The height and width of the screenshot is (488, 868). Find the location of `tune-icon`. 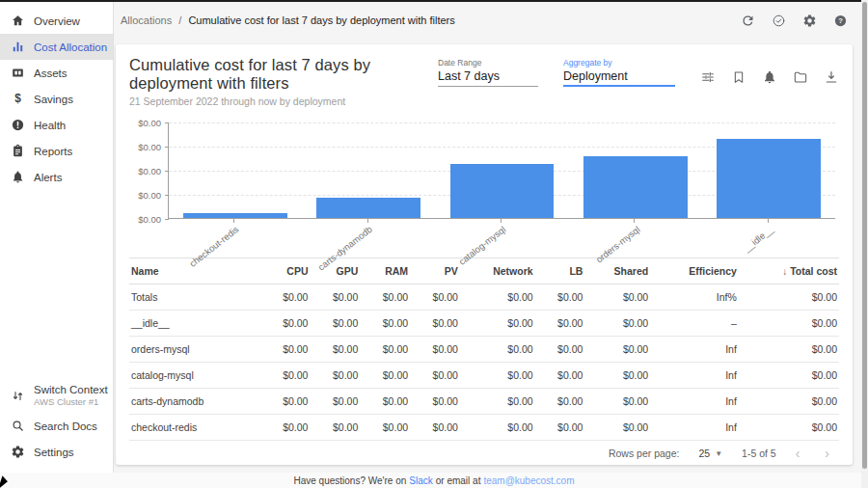

tune-icon is located at coordinates (708, 77).